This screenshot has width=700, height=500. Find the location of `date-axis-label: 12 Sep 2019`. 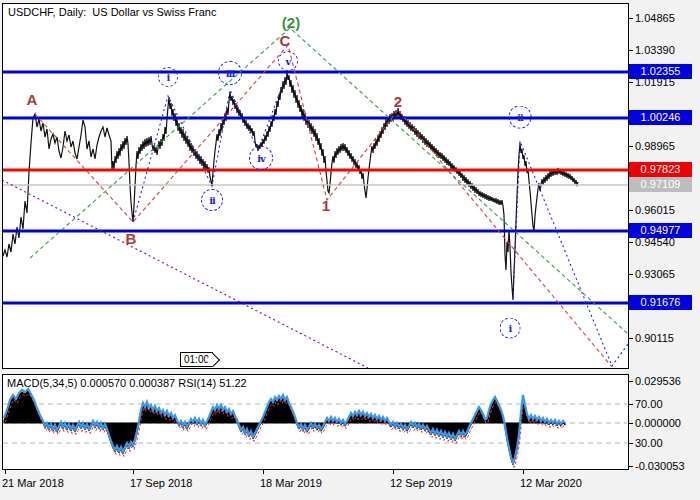

date-axis-label: 12 Sep 2019 is located at coordinates (421, 483).